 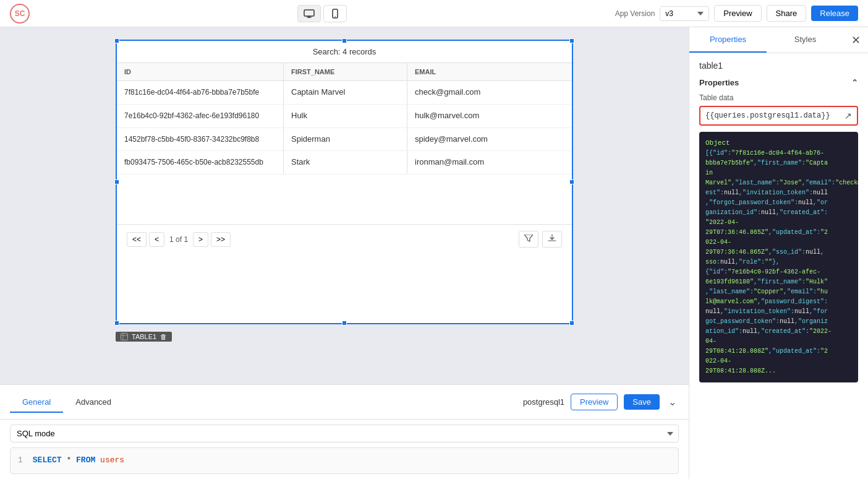 What do you see at coordinates (200, 162) in the screenshot?
I see `cell-id-3: fb093475-7506-465c-b50e-acb8232555db` at bounding box center [200, 162].